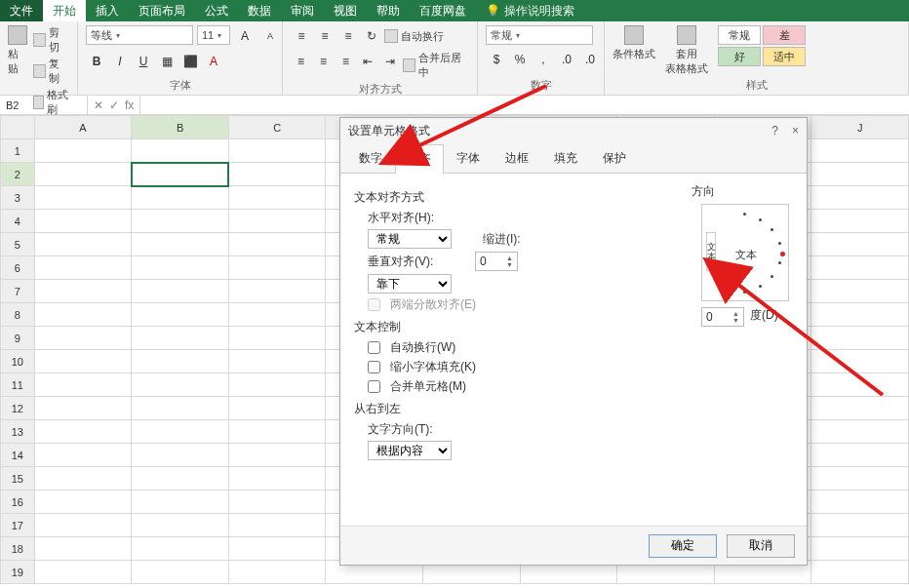 The width and height of the screenshot is (909, 588). I want to click on row-header-6: 6, so click(18, 268).